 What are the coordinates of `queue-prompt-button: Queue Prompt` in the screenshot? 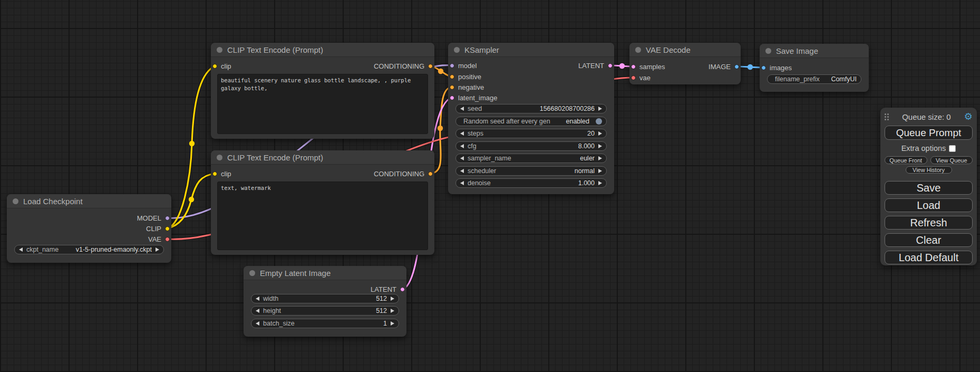 It's located at (929, 133).